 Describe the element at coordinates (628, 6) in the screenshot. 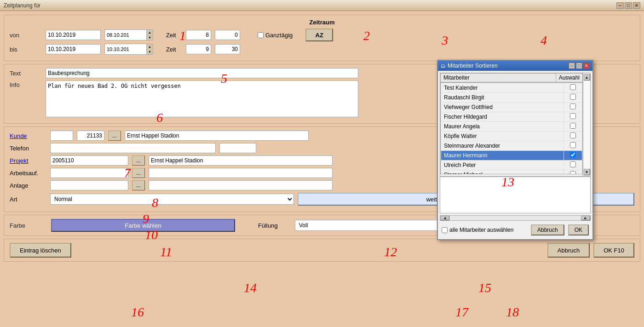

I see `window-controls: ─ □ ✕` at that location.